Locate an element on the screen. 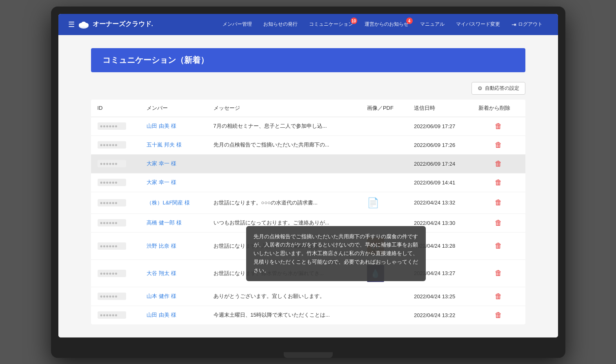 This screenshot has height=364, width=616. cell-date: 2022/04/24 13:30 is located at coordinates (440, 223).